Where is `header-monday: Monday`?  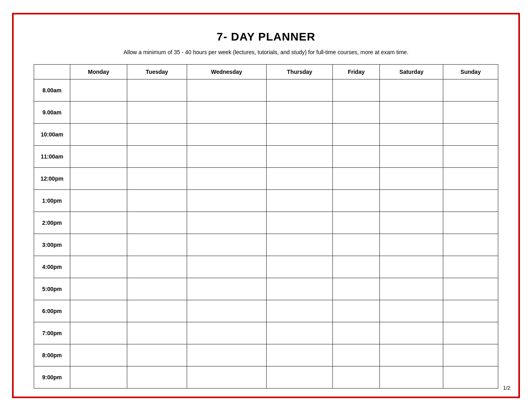
header-monday: Monday is located at coordinates (99, 72).